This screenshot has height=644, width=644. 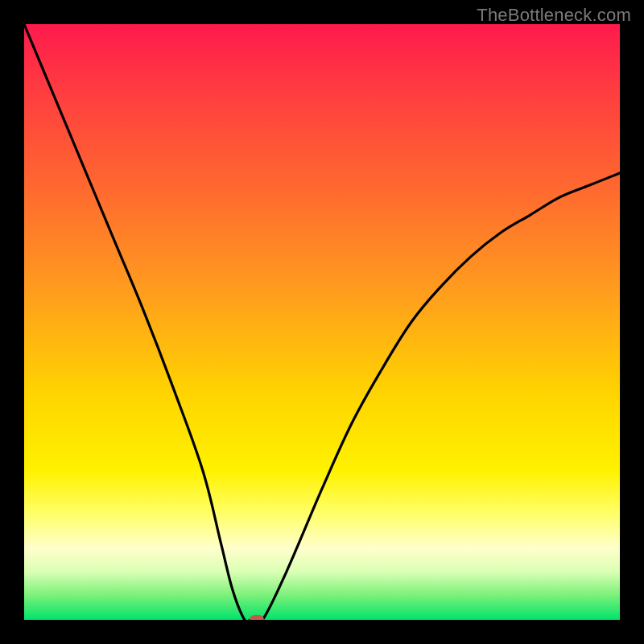 What do you see at coordinates (554, 15) in the screenshot?
I see `watermark-text: TheBottleneck.com` at bounding box center [554, 15].